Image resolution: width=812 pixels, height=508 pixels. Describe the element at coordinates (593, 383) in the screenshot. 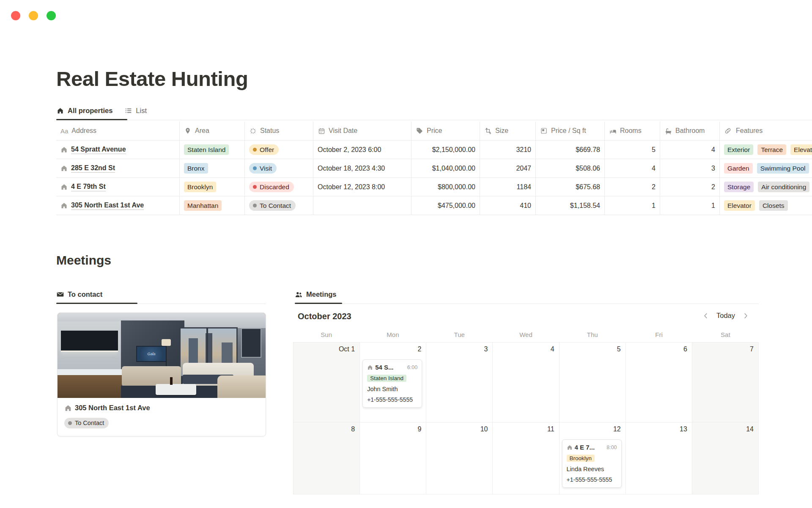

I see `calendar-day-cell: 5` at that location.